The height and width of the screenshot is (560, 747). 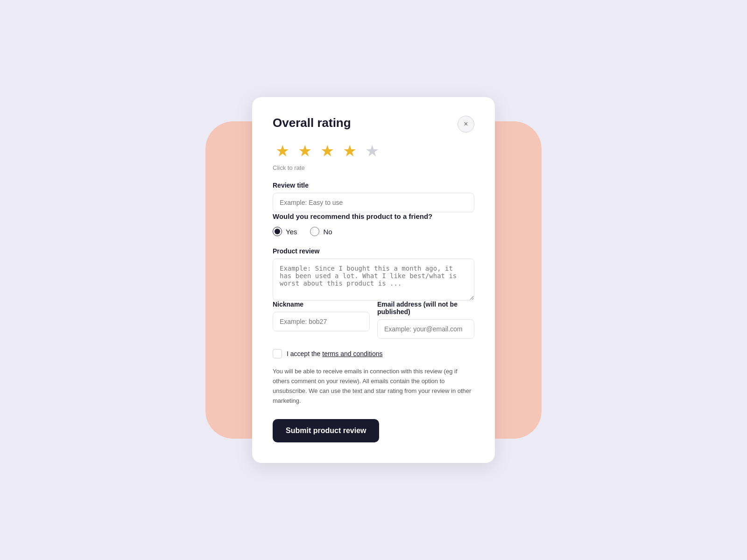 I want to click on star-4: ★, so click(x=350, y=151).